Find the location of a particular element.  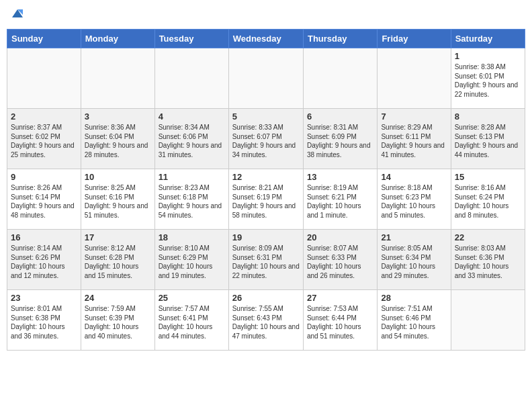

calendar-day: 18Sunrise: 8:10 AMSunset: 6:29 PMDayligh… is located at coordinates (191, 260).